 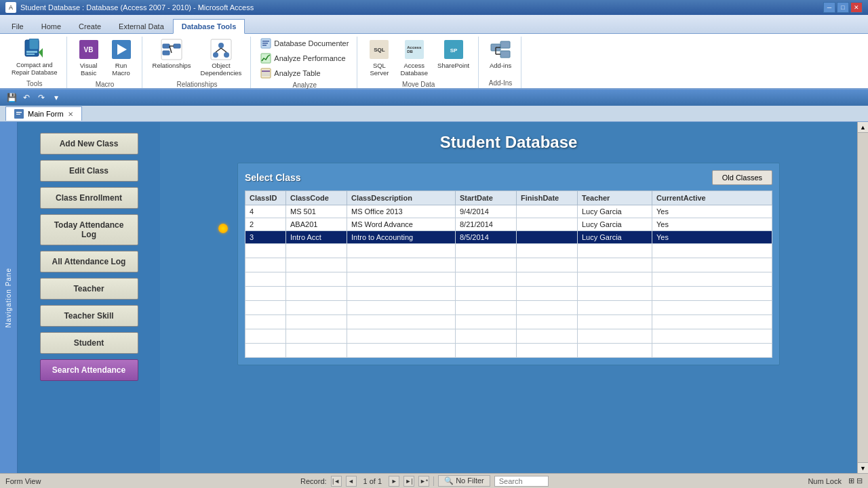 What do you see at coordinates (9, 298) in the screenshot?
I see `navigation-pane-strip: Navigation Pane` at bounding box center [9, 298].